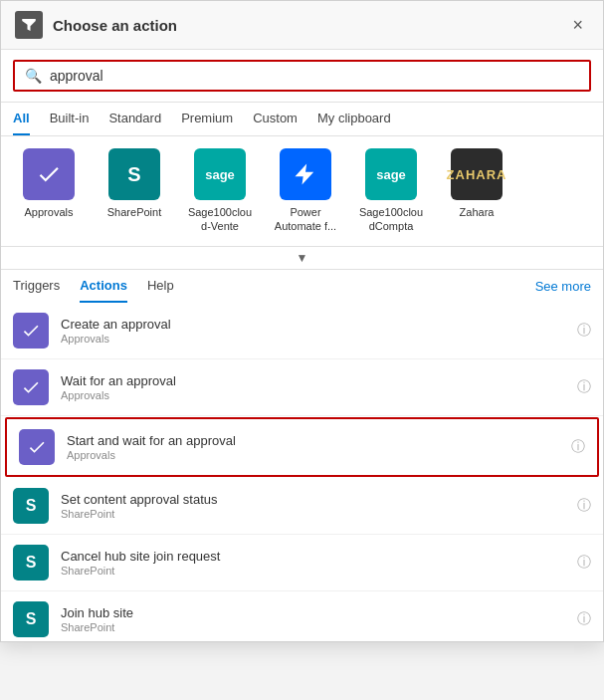  Describe the element at coordinates (477, 174) in the screenshot. I see `connector-icon-zahara: ZAHARA` at that location.